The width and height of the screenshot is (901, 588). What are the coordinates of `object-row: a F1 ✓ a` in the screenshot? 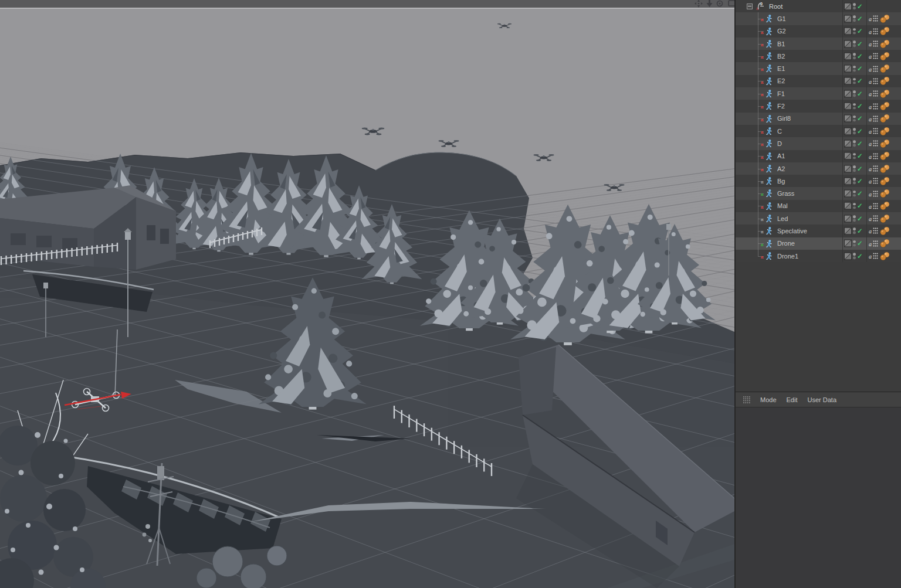 It's located at (818, 94).